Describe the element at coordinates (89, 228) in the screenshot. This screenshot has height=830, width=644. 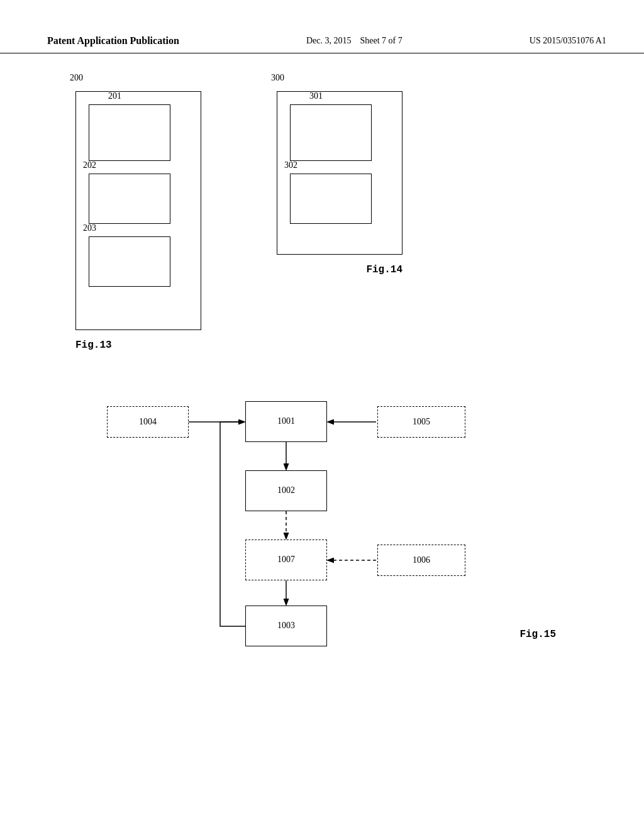
I see `label-203: 203` at that location.